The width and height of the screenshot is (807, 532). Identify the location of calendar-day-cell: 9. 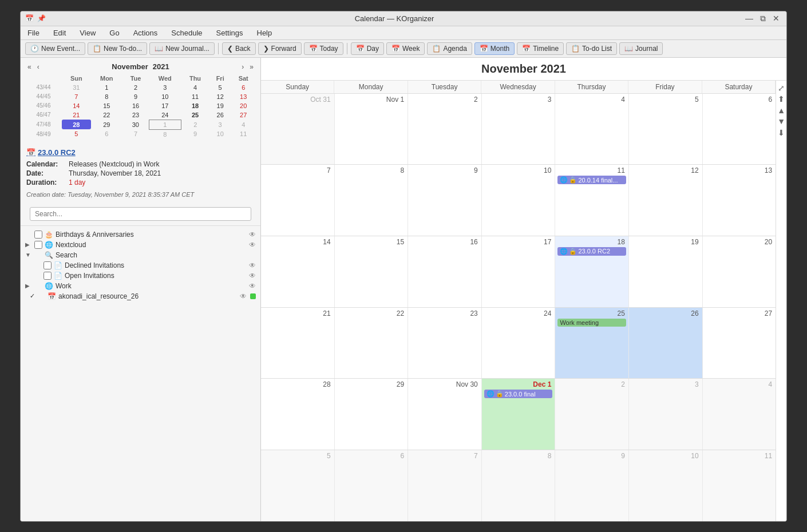
(592, 486).